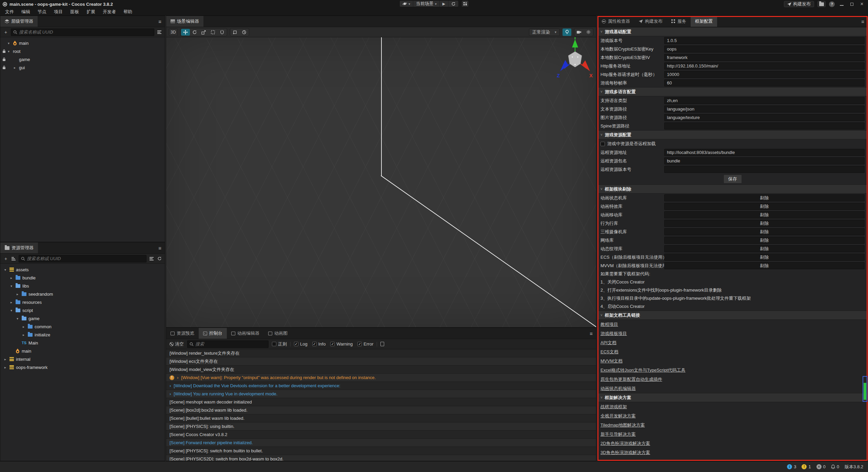 This screenshot has width=868, height=472. What do you see at coordinates (381, 451) in the screenshot?
I see `console-log-row: [Scene] [PHYSICS]: switch from builtin t…` at bounding box center [381, 451].